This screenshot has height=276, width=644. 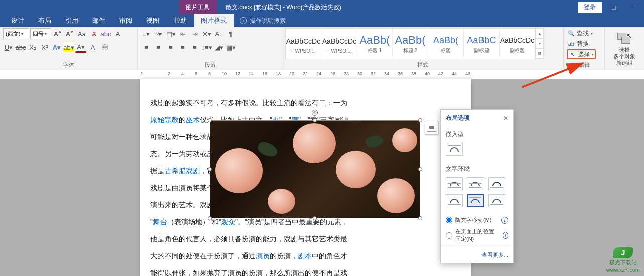 What do you see at coordinates (315, 113) in the screenshot?
I see `rotate-handle-icon: ⟲` at bounding box center [315, 113].